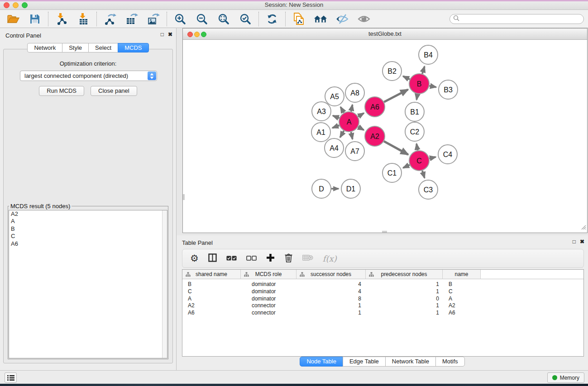  What do you see at coordinates (331, 299) in the screenshot?
I see `cell: 8` at bounding box center [331, 299].